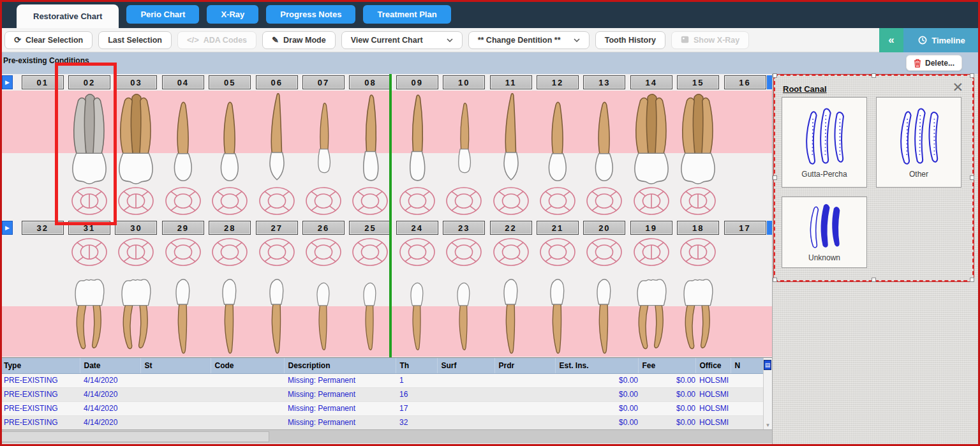 This screenshot has height=446, width=980. Describe the element at coordinates (524, 366) in the screenshot. I see `column-header-prdr: Prdr` at that location.